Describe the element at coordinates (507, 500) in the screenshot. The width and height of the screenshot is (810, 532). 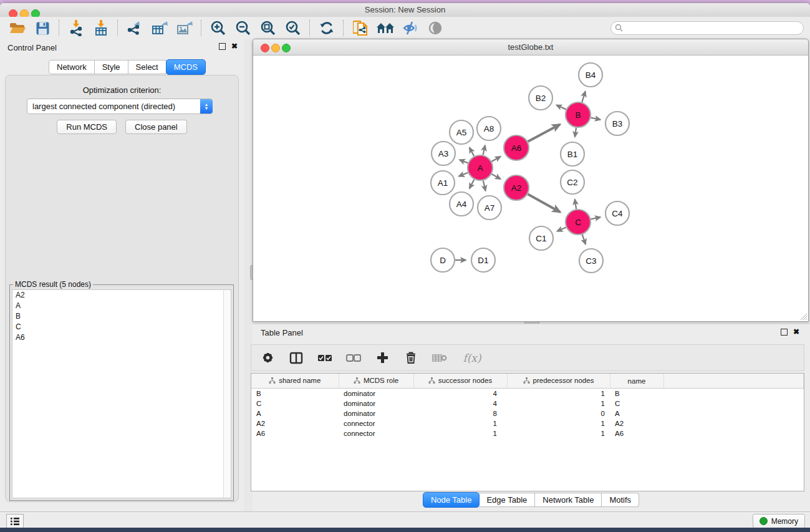
I see `tab-edge-table: Edge Table` at that location.